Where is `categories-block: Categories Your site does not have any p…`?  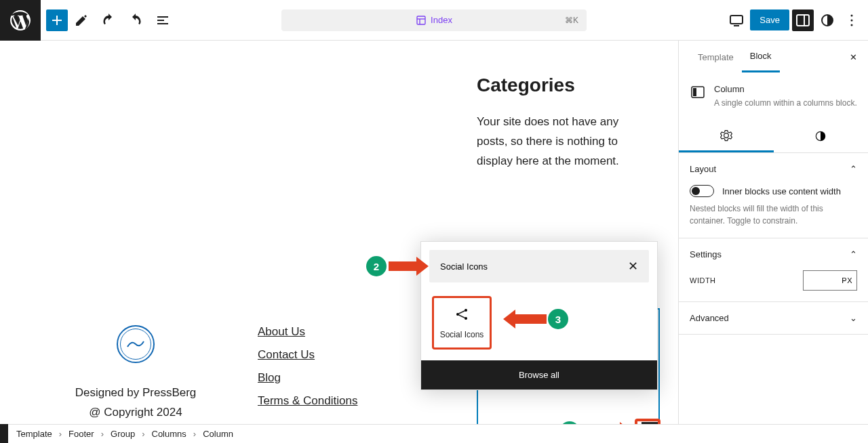
categories-block: Categories Your site does not have any p… is located at coordinates (555, 123).